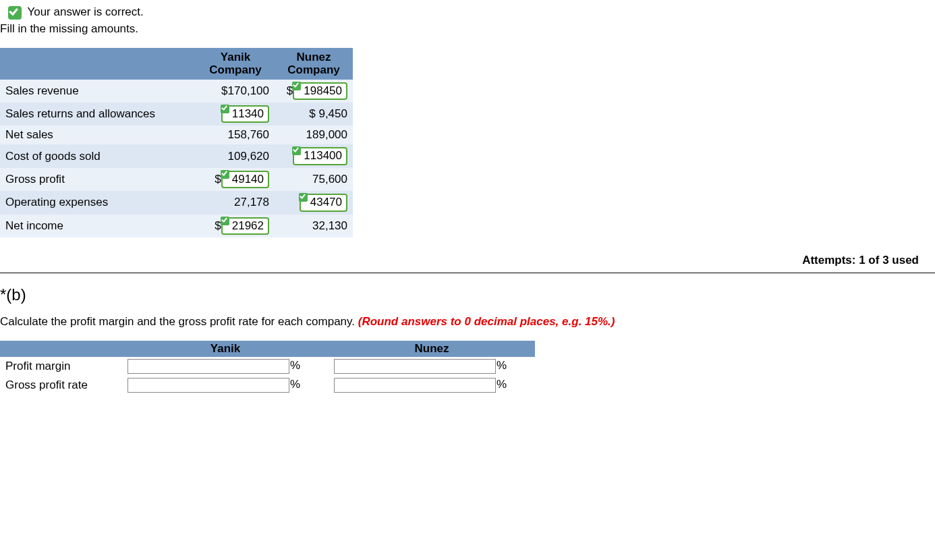 The width and height of the screenshot is (935, 560). Describe the element at coordinates (98, 135) in the screenshot. I see `row-label-net-sales: Net sales` at that location.